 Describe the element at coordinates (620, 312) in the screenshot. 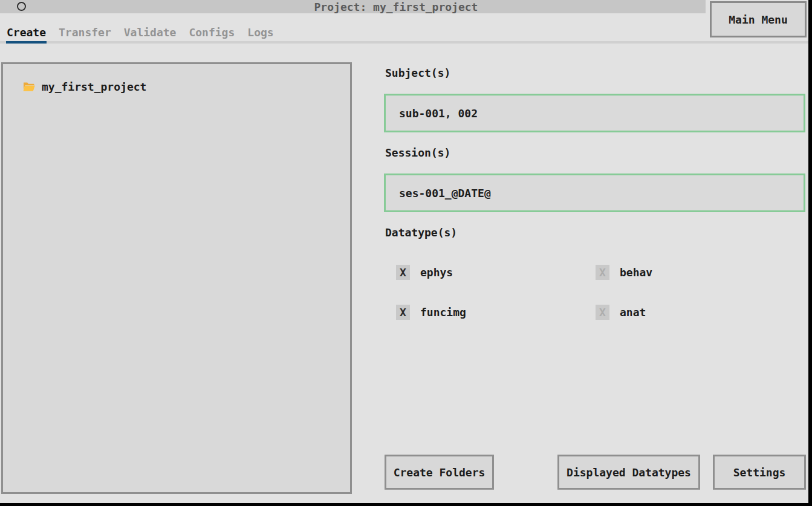

I see `datatype-checkbox-anat: X anat` at that location.